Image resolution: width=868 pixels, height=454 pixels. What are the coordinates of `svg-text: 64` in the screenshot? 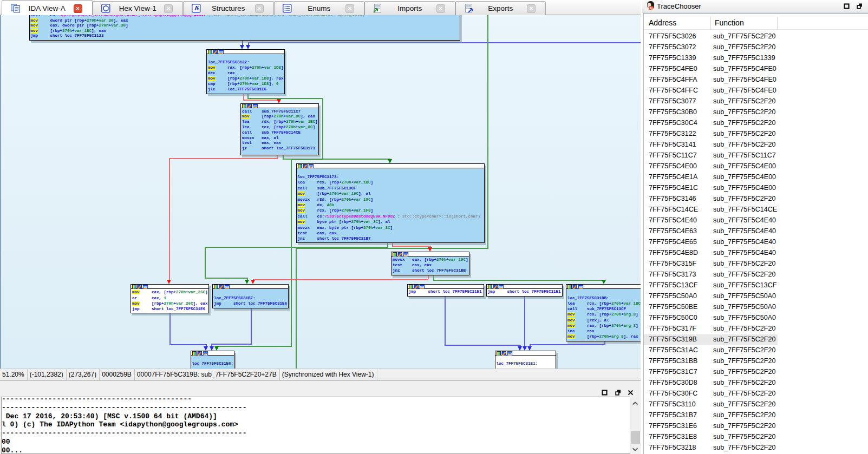 It's located at (651, 9).